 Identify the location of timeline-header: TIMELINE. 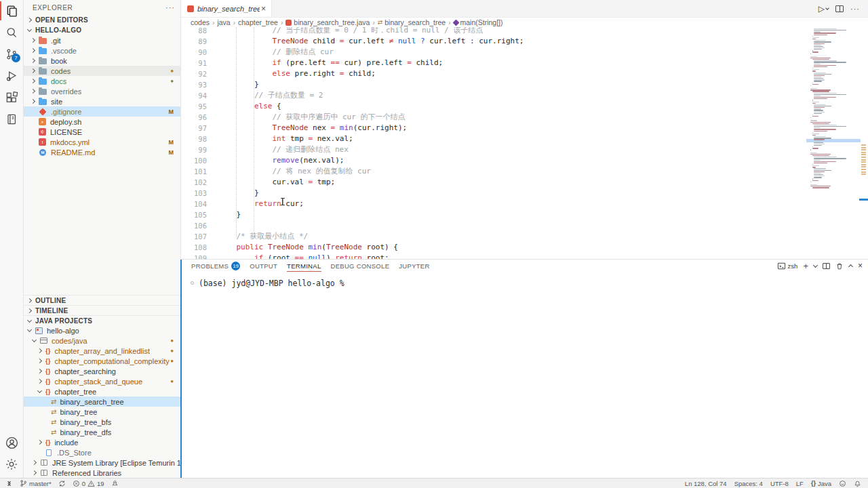
(102, 310).